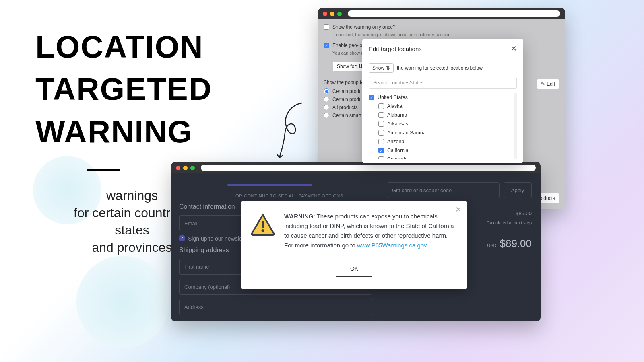  Describe the element at coordinates (263, 224) in the screenshot. I see `warning-icon` at that location.